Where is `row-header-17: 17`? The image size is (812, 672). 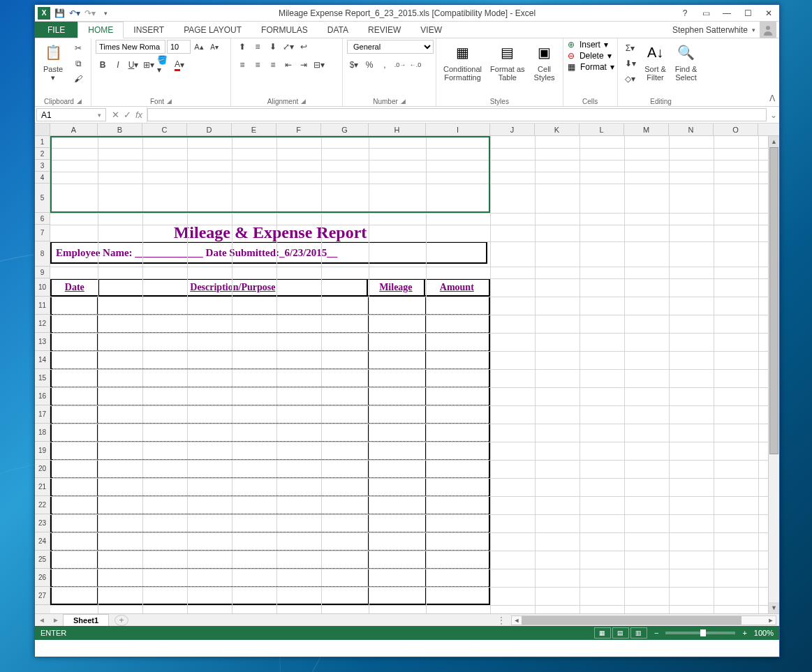
row-header-17: 17 is located at coordinates (43, 415).